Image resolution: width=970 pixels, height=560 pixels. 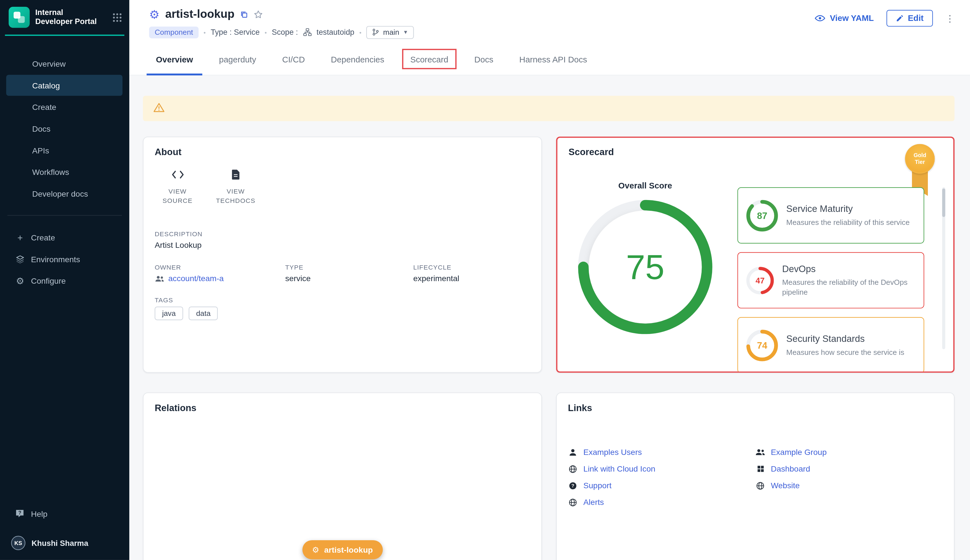 I want to click on links-card: Links Examples Users, so click(x=755, y=476).